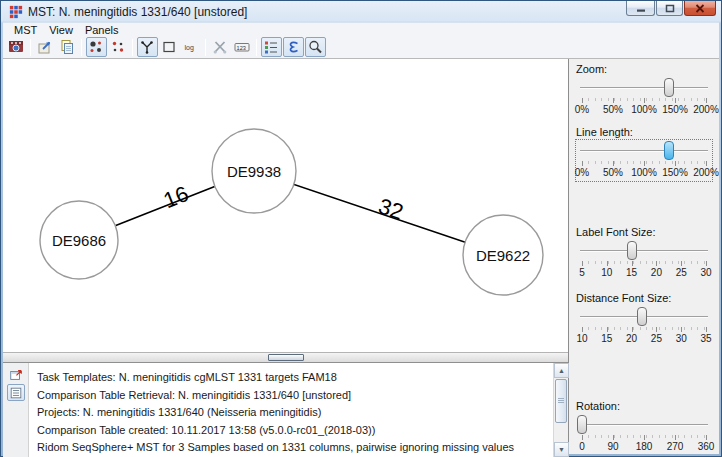 The image size is (722, 457). Describe the element at coordinates (102, 30) in the screenshot. I see `menu-panels: Panels` at that location.